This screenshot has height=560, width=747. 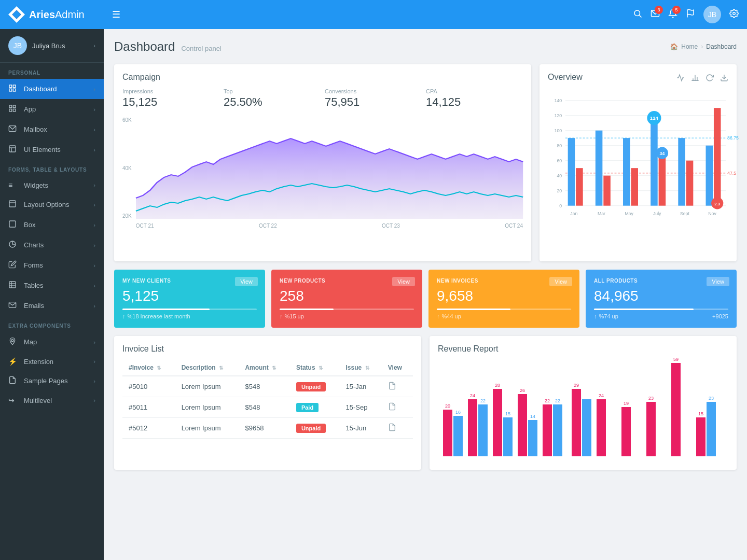 I want to click on invoice-number-5011: #5011, so click(x=149, y=408).